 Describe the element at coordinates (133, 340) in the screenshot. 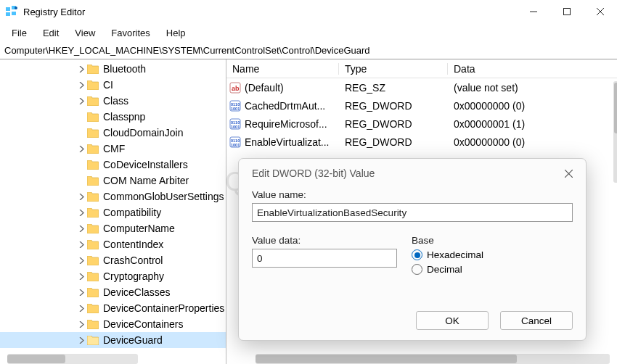

I see `tree-item-label: DeviceGuard` at that location.